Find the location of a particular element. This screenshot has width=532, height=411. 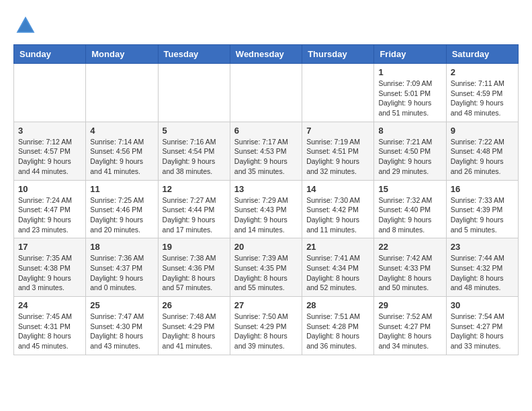

day-info: Sunrise: 7:38 AM Sunset: 4:36 PM Dayligh… is located at coordinates (194, 273).